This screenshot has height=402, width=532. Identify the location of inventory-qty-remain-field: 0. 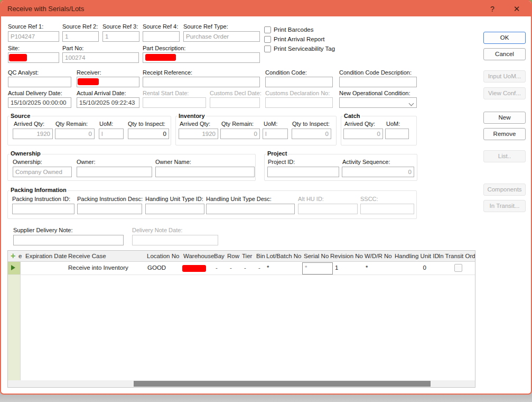
(240, 134).